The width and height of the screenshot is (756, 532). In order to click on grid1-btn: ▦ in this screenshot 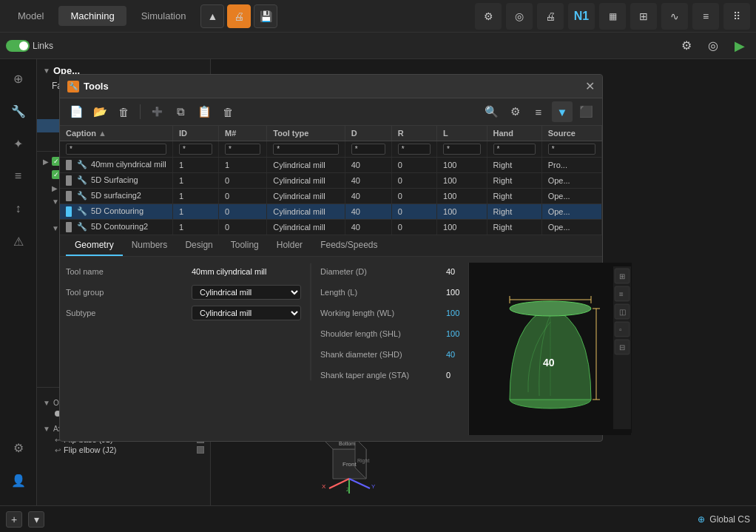, I will do `click(612, 16)`.